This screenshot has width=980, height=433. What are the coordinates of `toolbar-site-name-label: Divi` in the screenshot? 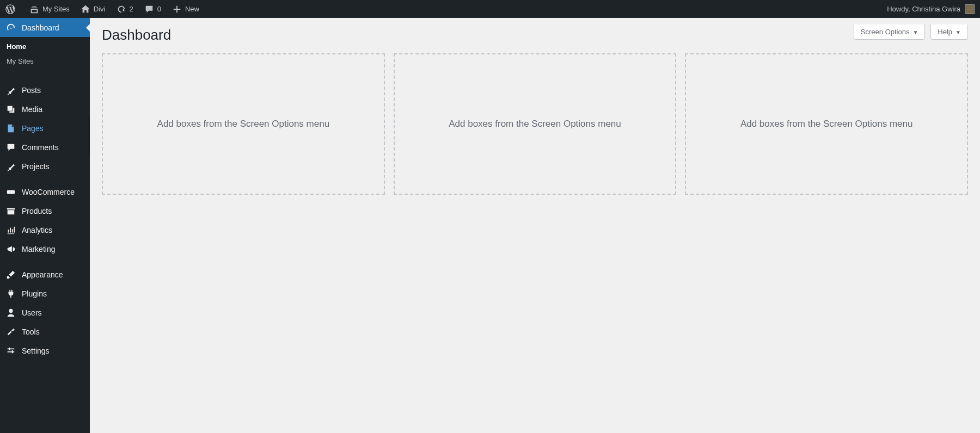 It's located at (100, 9).